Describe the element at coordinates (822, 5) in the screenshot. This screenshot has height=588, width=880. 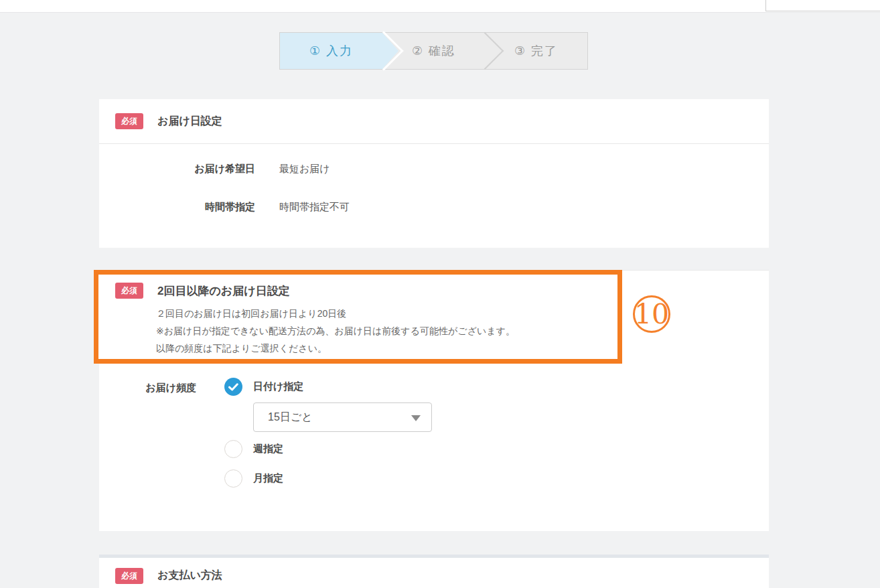
I see `top-right-partial-box` at that location.